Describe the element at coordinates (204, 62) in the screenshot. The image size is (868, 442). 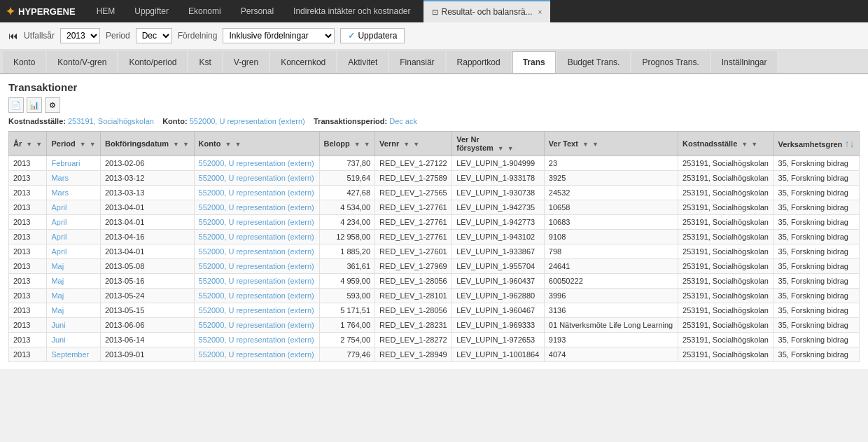
I see `tab-kst: Kst` at that location.